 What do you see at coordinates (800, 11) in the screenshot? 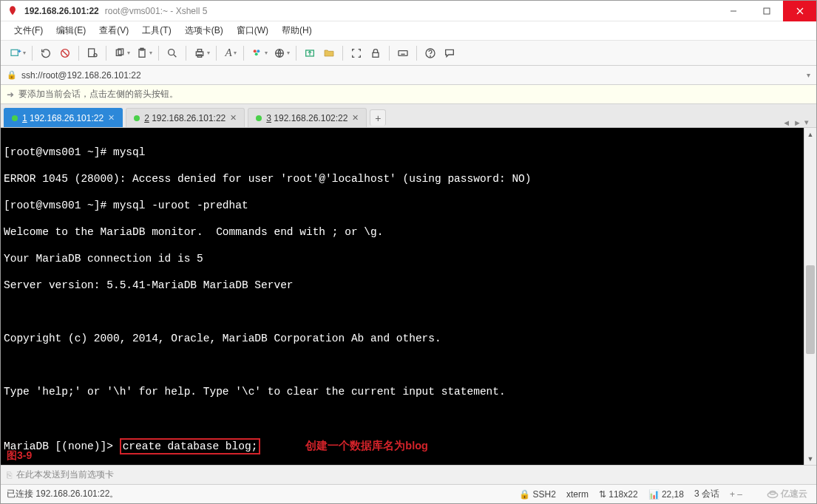
I see `close-button` at bounding box center [800, 11].